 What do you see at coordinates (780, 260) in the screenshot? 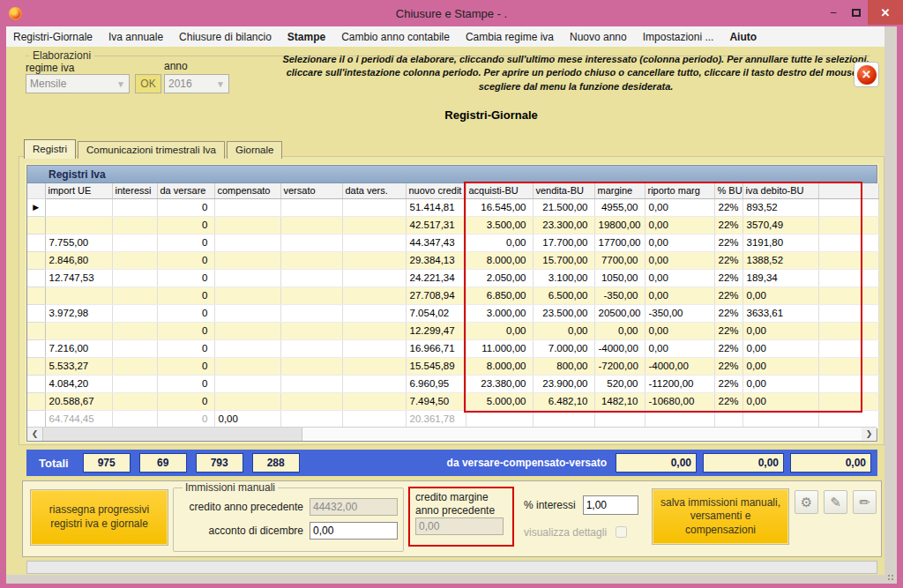
I see `grid-cell: 1388,52` at bounding box center [780, 260].